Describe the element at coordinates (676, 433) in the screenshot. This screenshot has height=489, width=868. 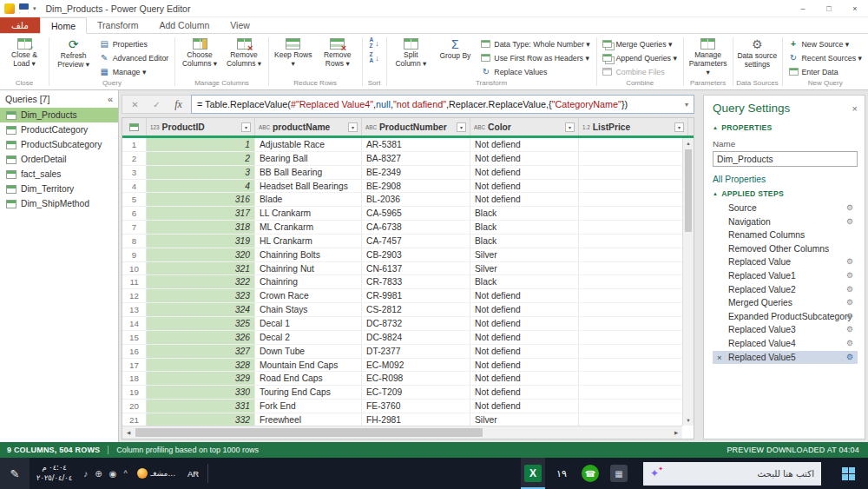
I see `scroll-right-icon: ▶` at that location.